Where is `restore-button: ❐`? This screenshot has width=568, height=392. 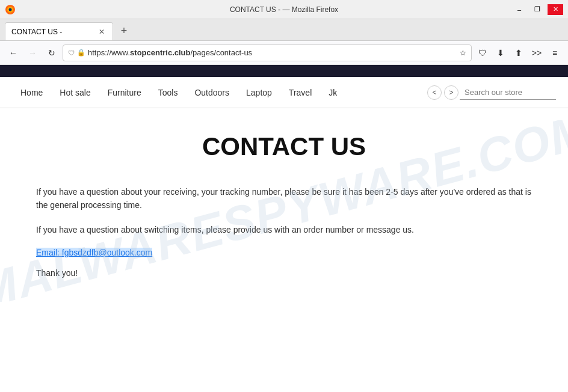 restore-button: ❐ is located at coordinates (537, 10).